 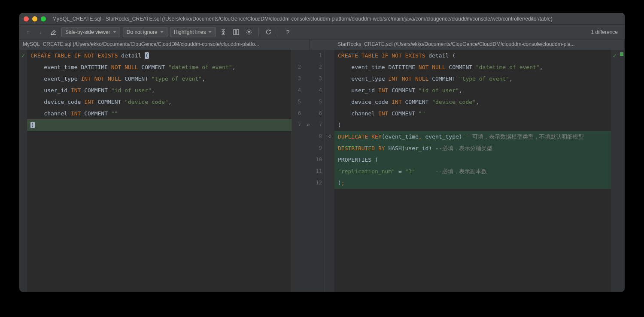 I want to click on close-icon, so click(x=26, y=19).